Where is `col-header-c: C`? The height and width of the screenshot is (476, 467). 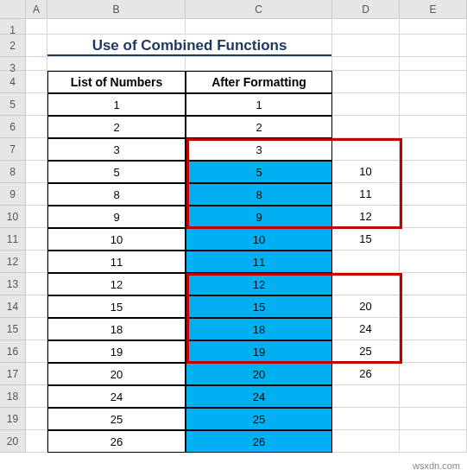 col-header-c: C is located at coordinates (259, 9).